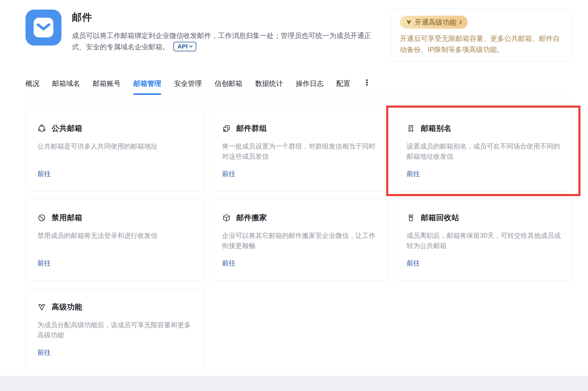 Image resolution: width=588 pixels, height=391 pixels. What do you see at coordinates (294, 383) in the screenshot?
I see `footer-strip` at bounding box center [294, 383].